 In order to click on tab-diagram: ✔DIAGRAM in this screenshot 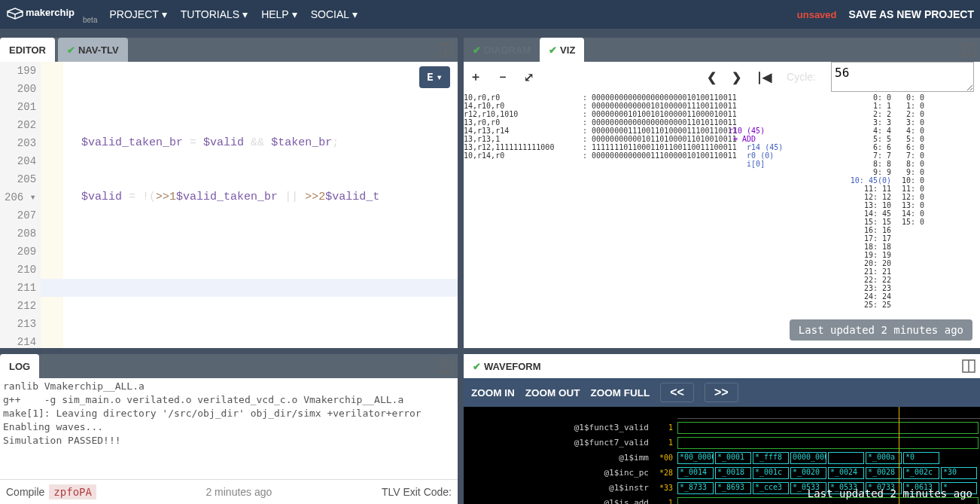, I will do `click(501, 50)`.